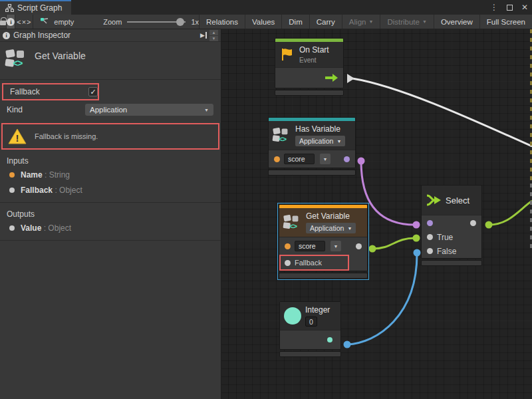 Image resolution: width=532 pixels, height=399 pixels. Describe the element at coordinates (295, 21) in the screenshot. I see `dim-button: Dim` at that location.